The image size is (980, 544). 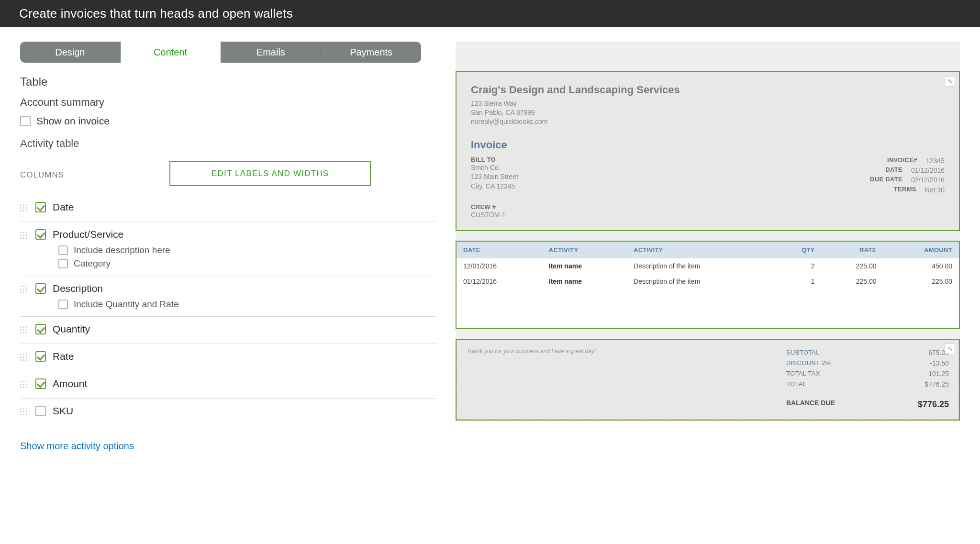 I want to click on total-label: TOTAL TAX, so click(x=803, y=374).